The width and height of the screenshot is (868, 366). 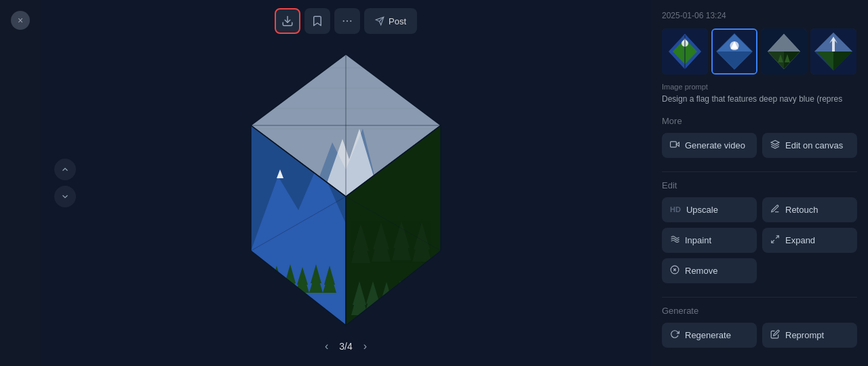 What do you see at coordinates (775, 210) in the screenshot?
I see `retouch-icon` at bounding box center [775, 210].